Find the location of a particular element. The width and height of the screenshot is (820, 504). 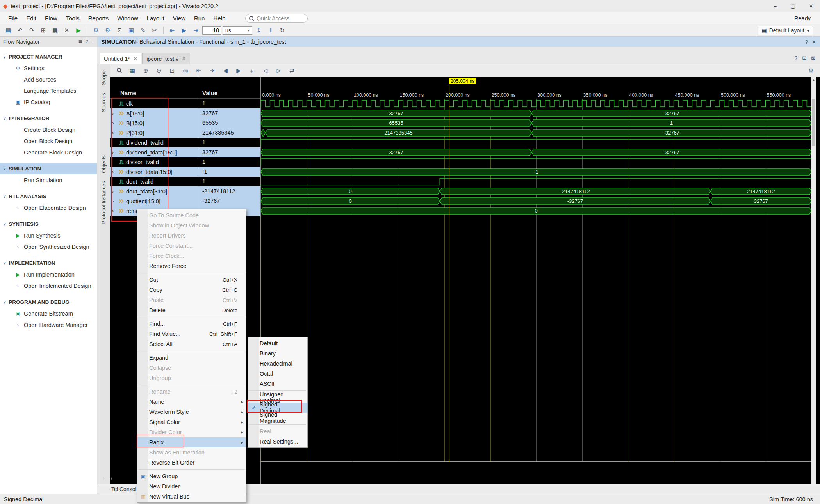

tab-ipcore-test-v: ipcore_test.v✕ is located at coordinates (166, 59).